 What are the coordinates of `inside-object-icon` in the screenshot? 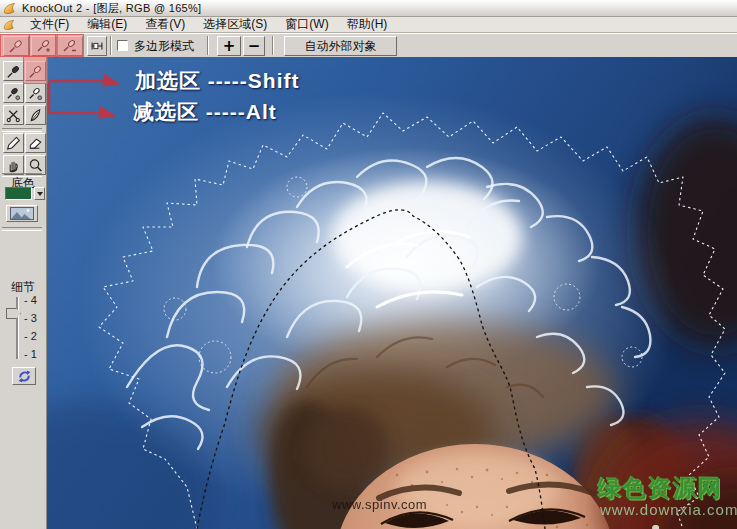 It's located at (14, 72).